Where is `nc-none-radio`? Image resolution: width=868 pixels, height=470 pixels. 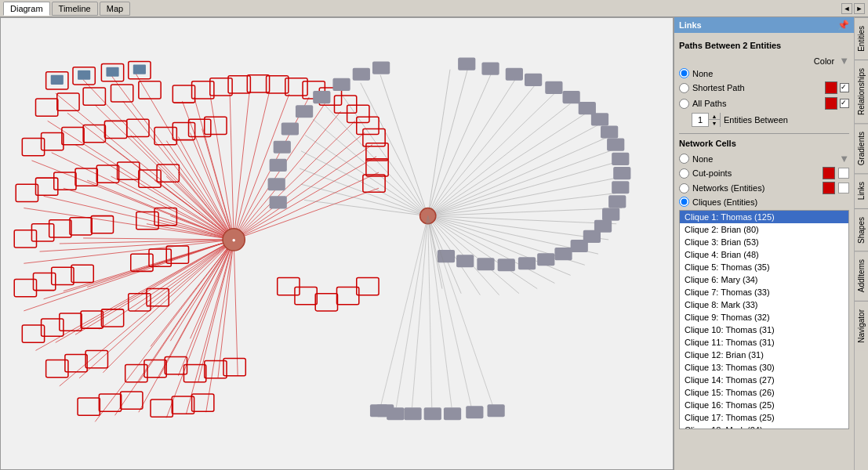 nc-none-radio is located at coordinates (684, 158).